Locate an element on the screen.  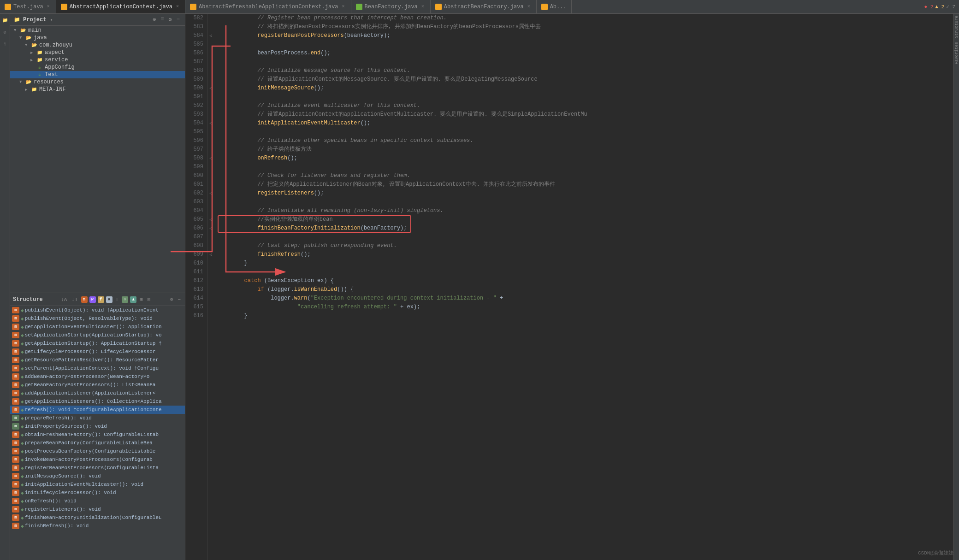
structure-panel: Structure ↓A ↓T m P f A ⊤ ○ ▲ ⊞ ⊟ ⚙ − m is located at coordinates (98, 426).